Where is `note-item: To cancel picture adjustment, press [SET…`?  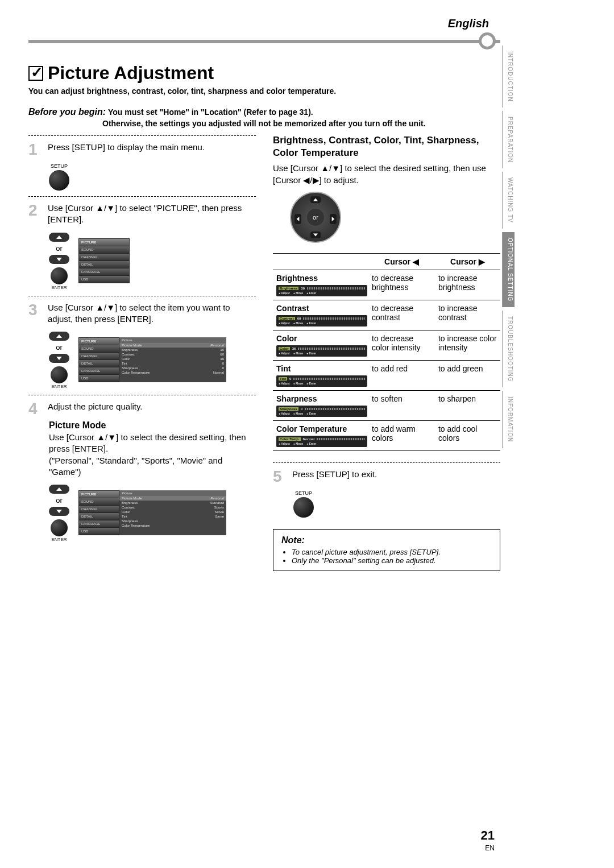 note-item: To cancel picture adjustment, press [SET… is located at coordinates (392, 552).